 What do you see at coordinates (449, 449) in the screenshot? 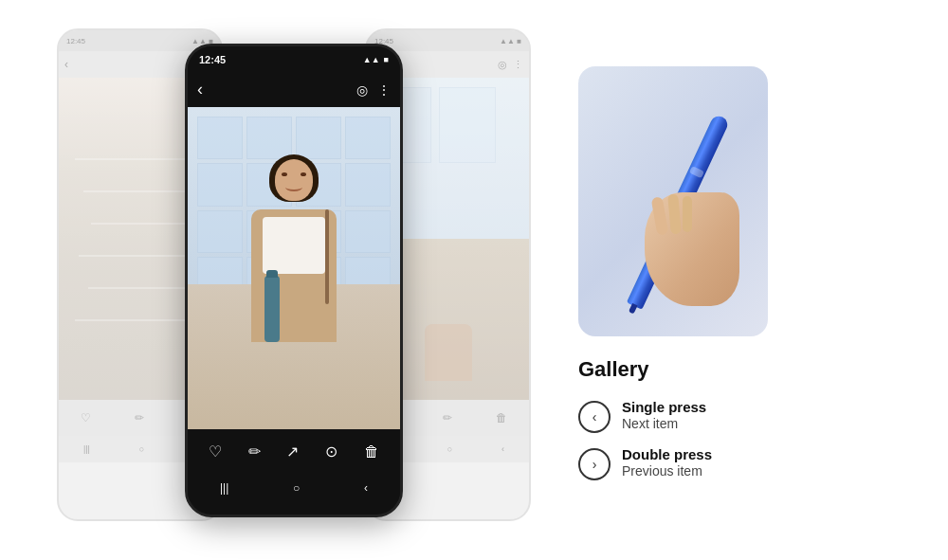
I see `bg-right-nav2: ○` at bounding box center [449, 449].